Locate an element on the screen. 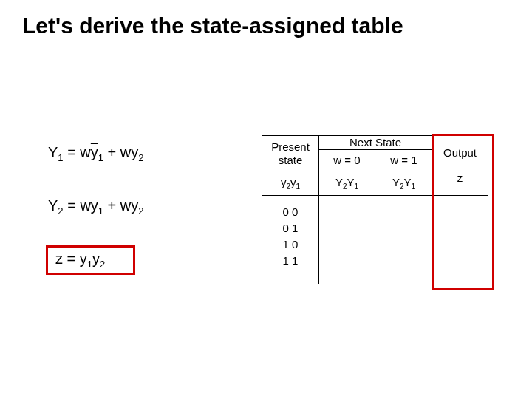 The width and height of the screenshot is (532, 399). row-00: 0 0 is located at coordinates (290, 212).